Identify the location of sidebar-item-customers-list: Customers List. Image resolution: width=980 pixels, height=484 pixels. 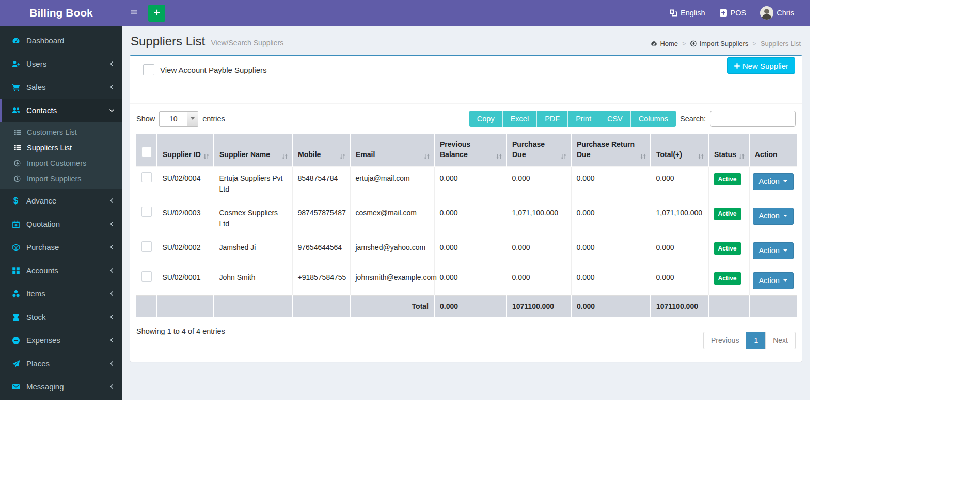
(61, 132).